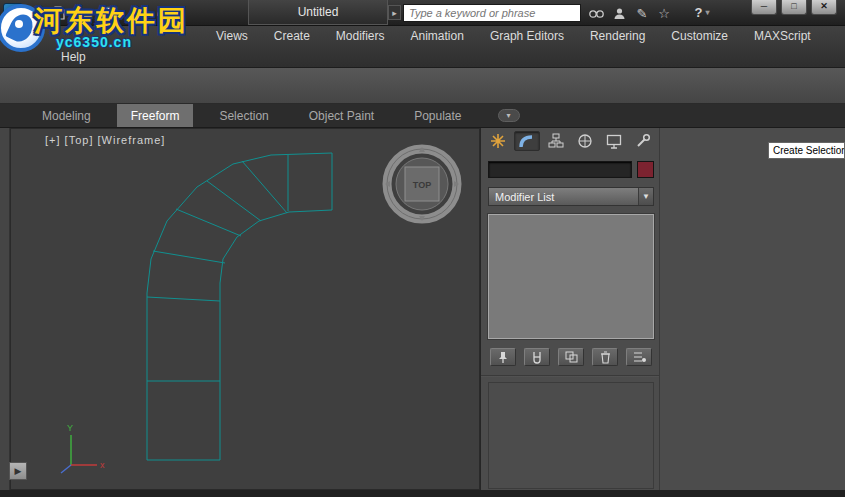  I want to click on menu-maxscript: MAXScript, so click(782, 36).